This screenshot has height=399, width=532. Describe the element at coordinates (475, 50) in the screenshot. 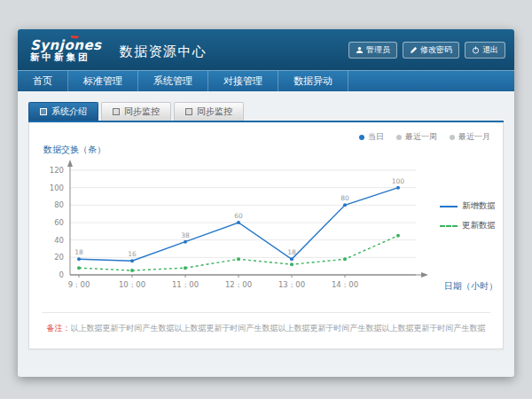

I see `power-icon` at that location.